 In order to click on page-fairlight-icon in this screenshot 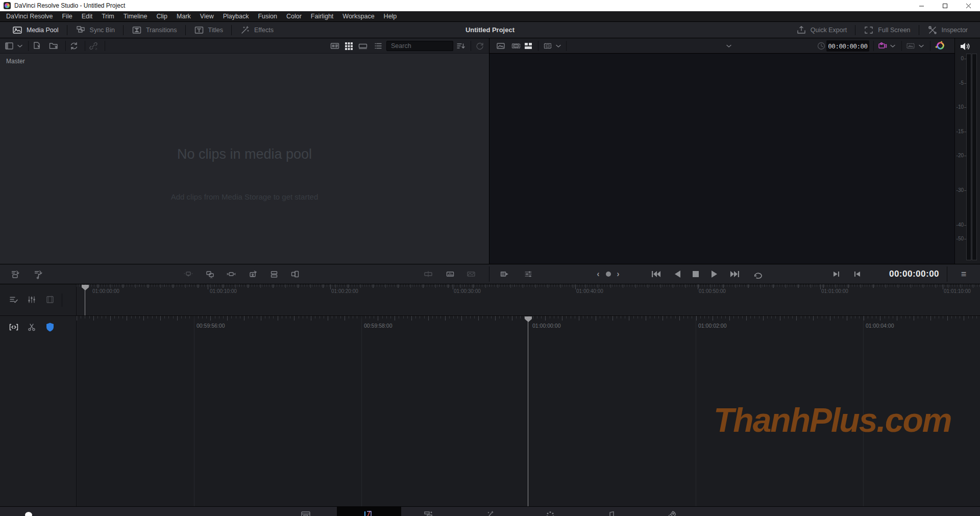, I will do `click(610, 513)`.